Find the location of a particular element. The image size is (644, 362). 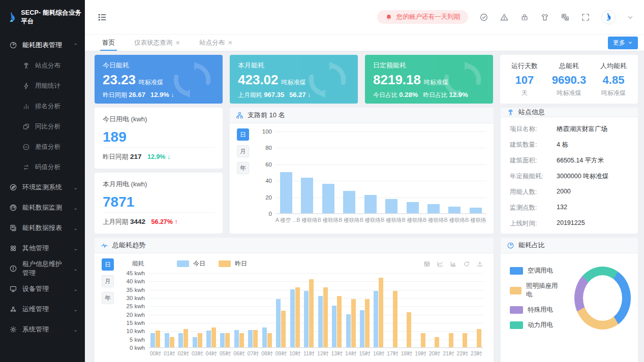

legend-item-昨日: 昨日 is located at coordinates (233, 264).